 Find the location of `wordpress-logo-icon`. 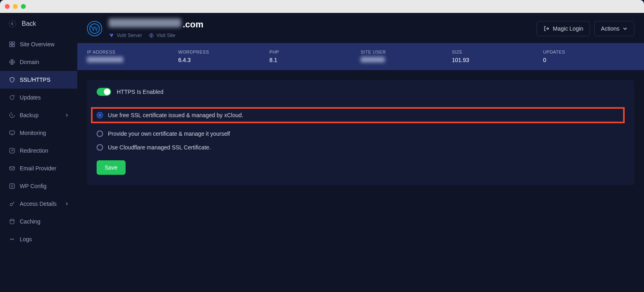

wordpress-logo-icon is located at coordinates (95, 29).